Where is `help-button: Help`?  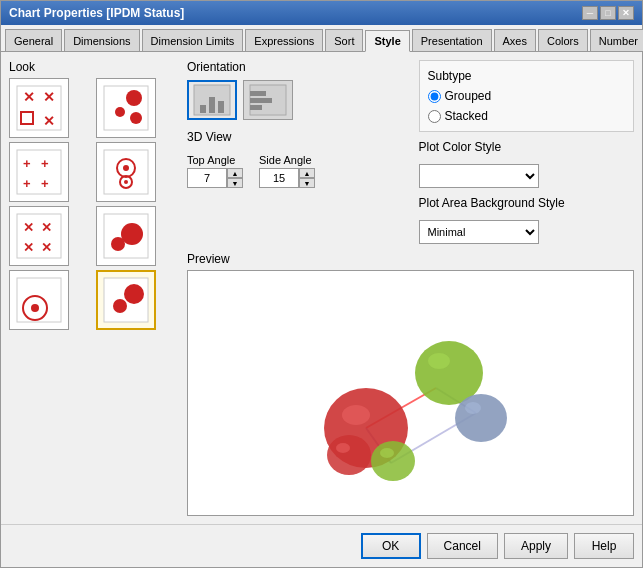 help-button: Help is located at coordinates (604, 546).